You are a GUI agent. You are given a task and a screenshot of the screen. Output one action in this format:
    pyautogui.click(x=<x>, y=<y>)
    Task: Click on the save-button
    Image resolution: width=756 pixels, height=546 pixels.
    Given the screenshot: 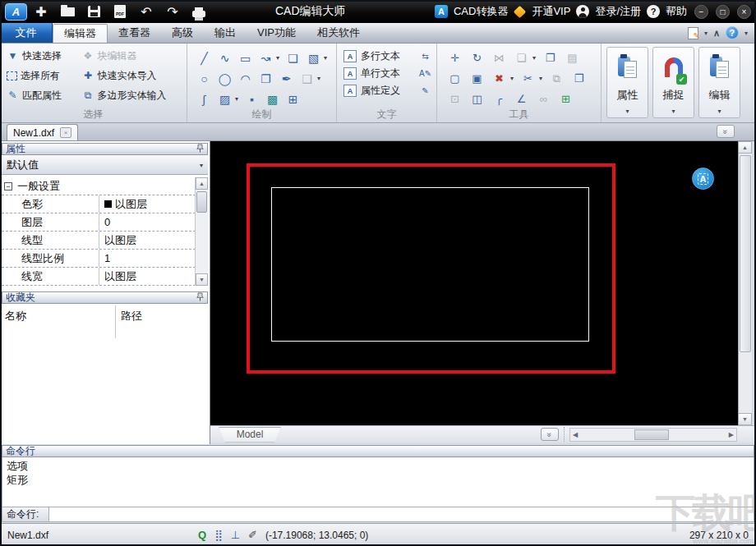 What is the action you would take?
    pyautogui.click(x=94, y=11)
    